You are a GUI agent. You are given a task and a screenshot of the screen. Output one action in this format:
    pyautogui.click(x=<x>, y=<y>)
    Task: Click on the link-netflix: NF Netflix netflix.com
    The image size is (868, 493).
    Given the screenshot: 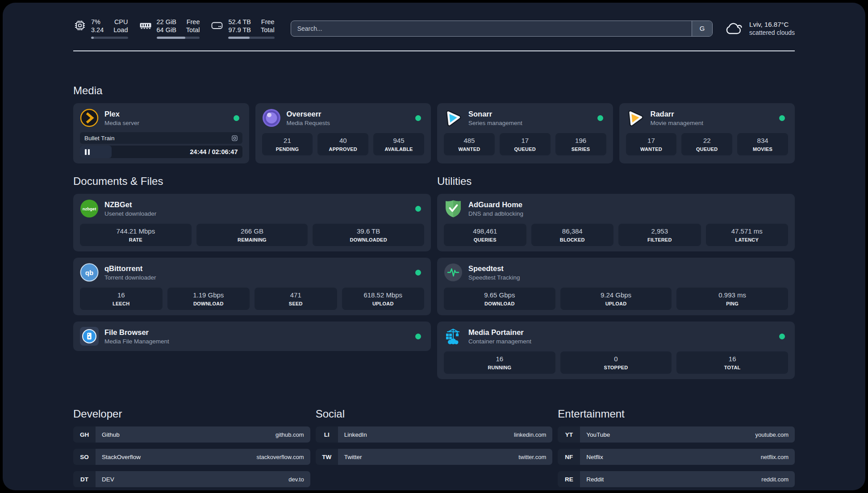 What is the action you would take?
    pyautogui.click(x=676, y=457)
    